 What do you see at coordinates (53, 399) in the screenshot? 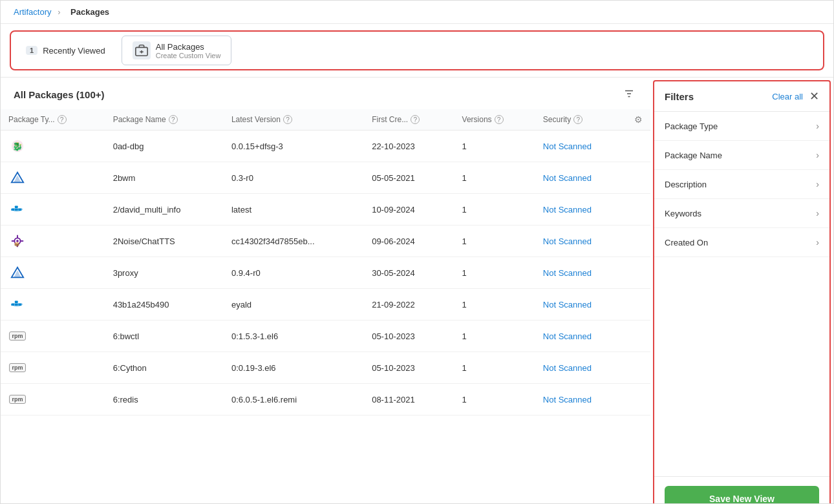
I see `row-icon-8: rpm` at bounding box center [53, 399].